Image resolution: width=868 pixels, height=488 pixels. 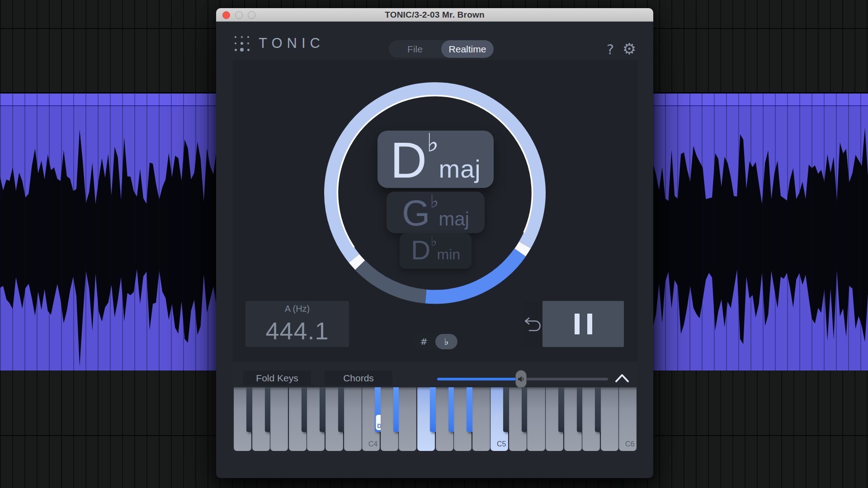 I want to click on help-icon: ?, so click(x=610, y=49).